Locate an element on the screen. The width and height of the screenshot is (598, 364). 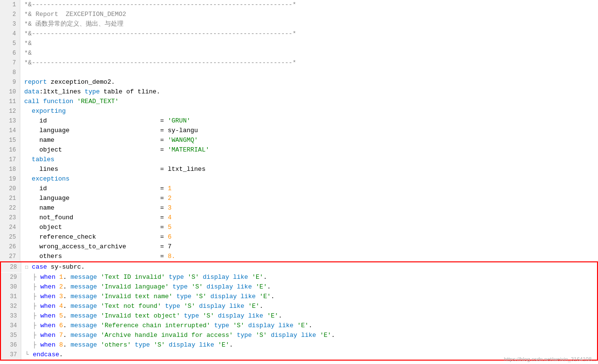
line-content: ├ when 6. message 'Reference chain inter… is located at coordinates (309, 326).